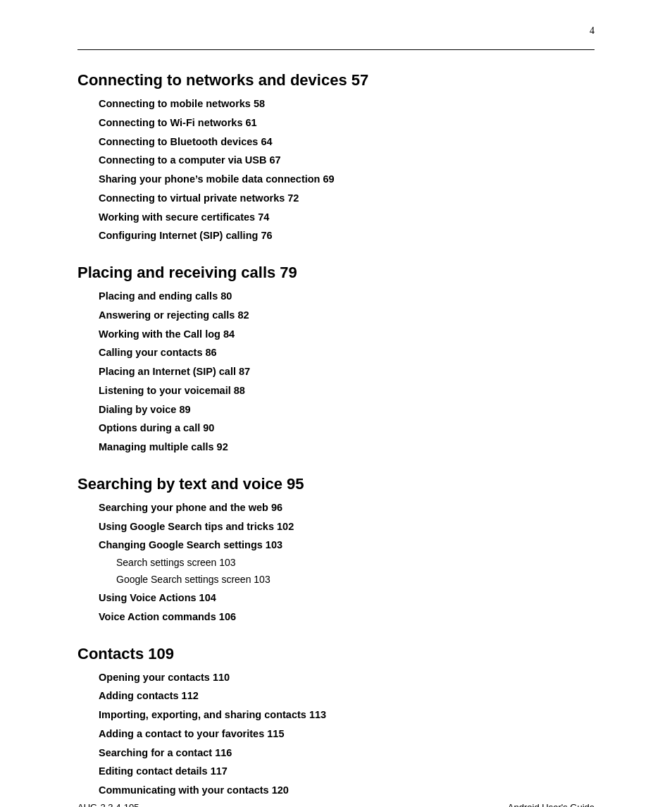 The height and width of the screenshot is (807, 672). I want to click on toc-item-3-4: Searching for a contact 116, so click(347, 753).